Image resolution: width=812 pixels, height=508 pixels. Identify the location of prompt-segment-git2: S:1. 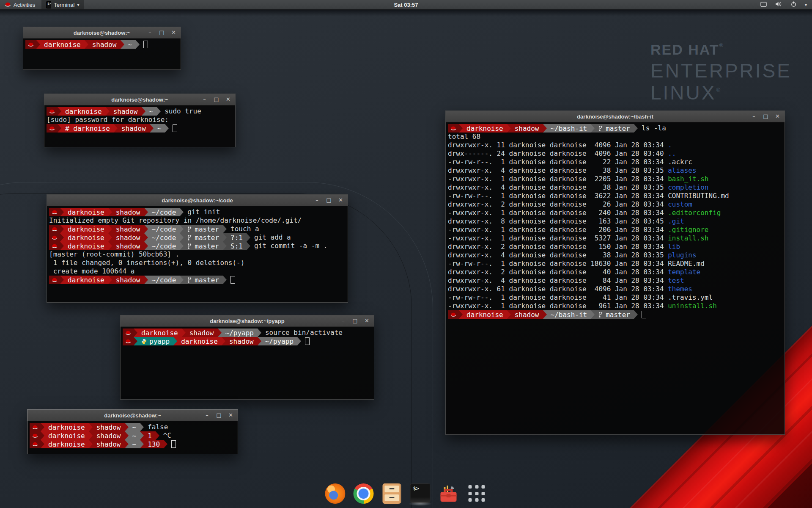
(237, 246).